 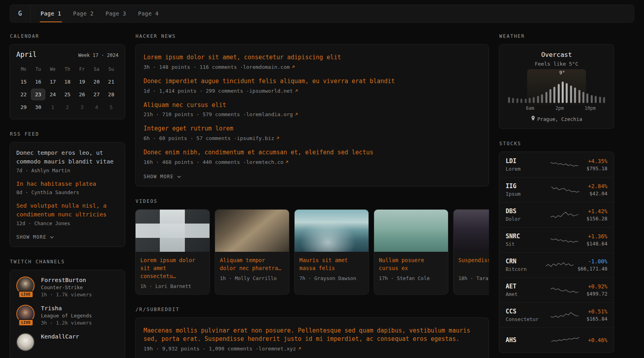 What do you see at coordinates (312, 129) in the screenshot?
I see `news-headline-link: Integer eget rutrum lorem` at bounding box center [312, 129].